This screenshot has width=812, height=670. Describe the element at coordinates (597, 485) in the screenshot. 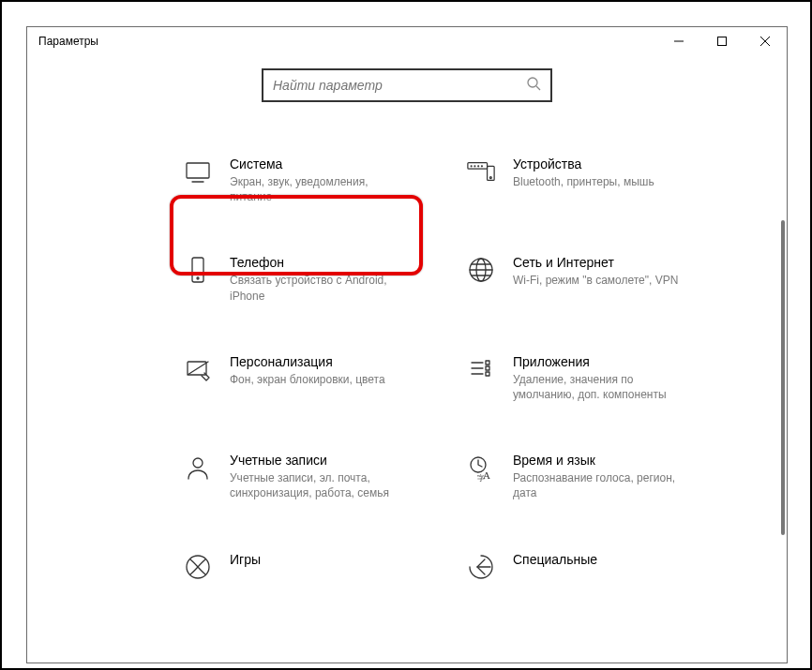

I see `category-desc: Распознавание голоса, регион, дата` at that location.